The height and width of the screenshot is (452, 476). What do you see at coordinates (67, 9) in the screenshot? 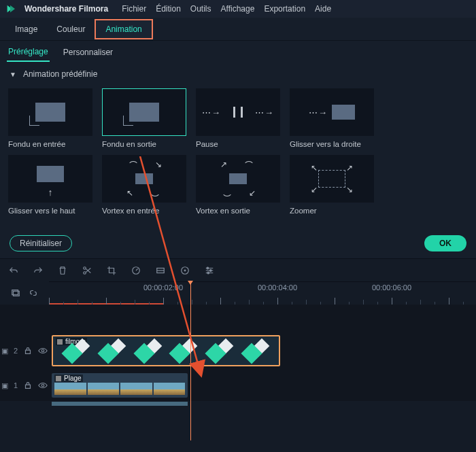
I see `app-title: Wondershare Filmora` at bounding box center [67, 9].